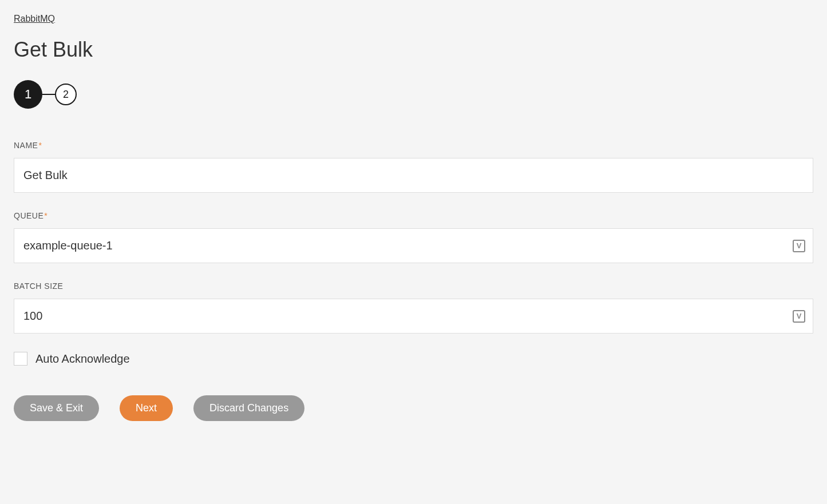 Image resolution: width=827 pixels, height=504 pixels. What do you see at coordinates (82, 359) in the screenshot?
I see `auto-ack-label: Auto Acknowledge` at bounding box center [82, 359].